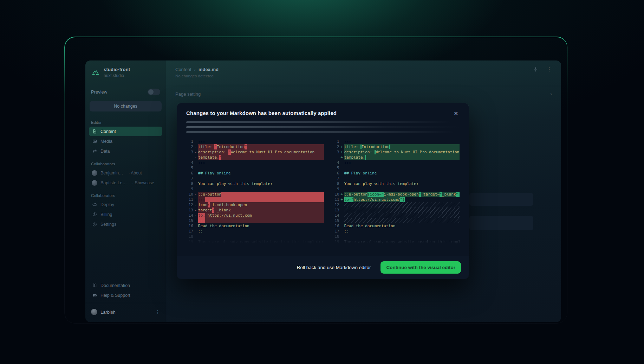 The height and width of the screenshot is (364, 644). Describe the element at coordinates (396, 205) in the screenshot. I see `diff-line: 12` at that location.